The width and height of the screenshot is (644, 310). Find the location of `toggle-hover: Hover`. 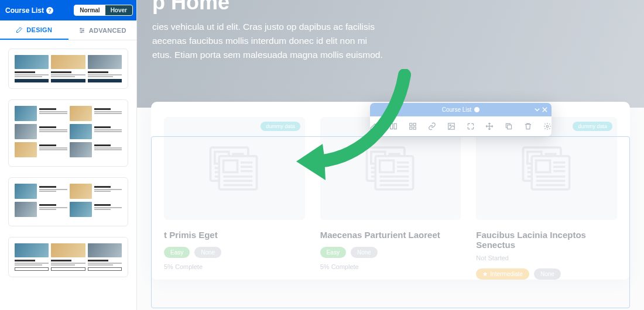

toggle-hover: Hover is located at coordinates (119, 11).